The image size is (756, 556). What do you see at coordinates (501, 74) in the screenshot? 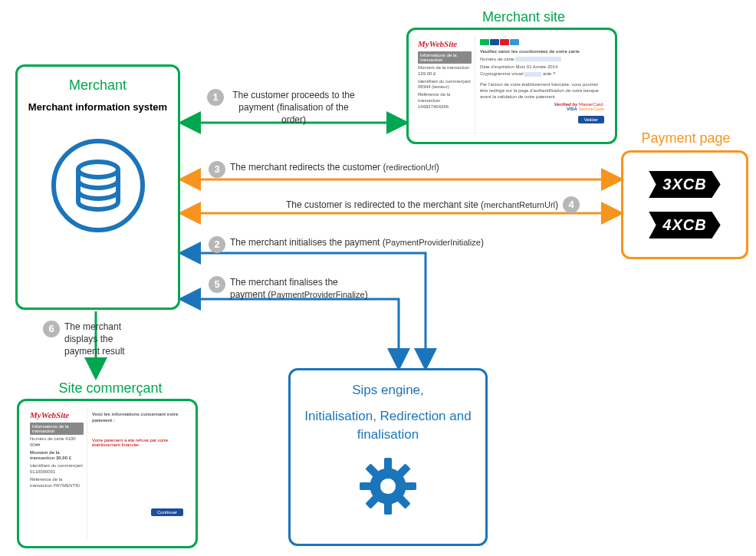
I see `field-label: Cryptogramme visuel` at bounding box center [501, 74].